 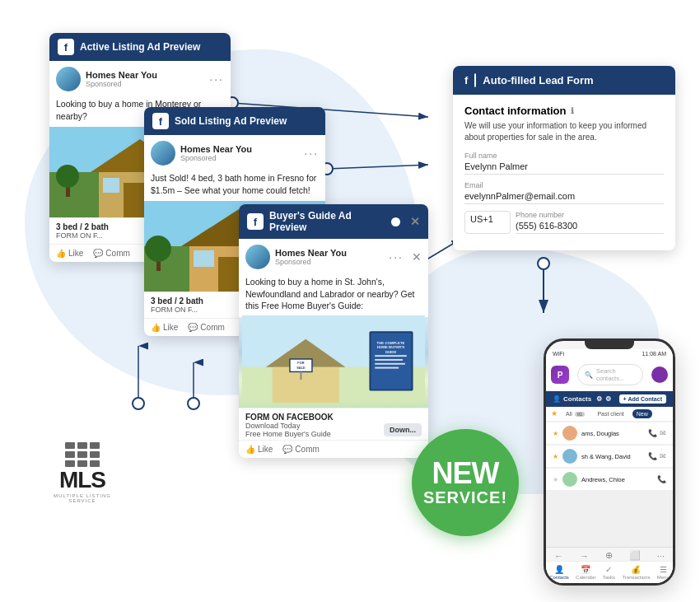 What do you see at coordinates (555, 456) in the screenshot?
I see `contact-star-2: ★` at bounding box center [555, 456].